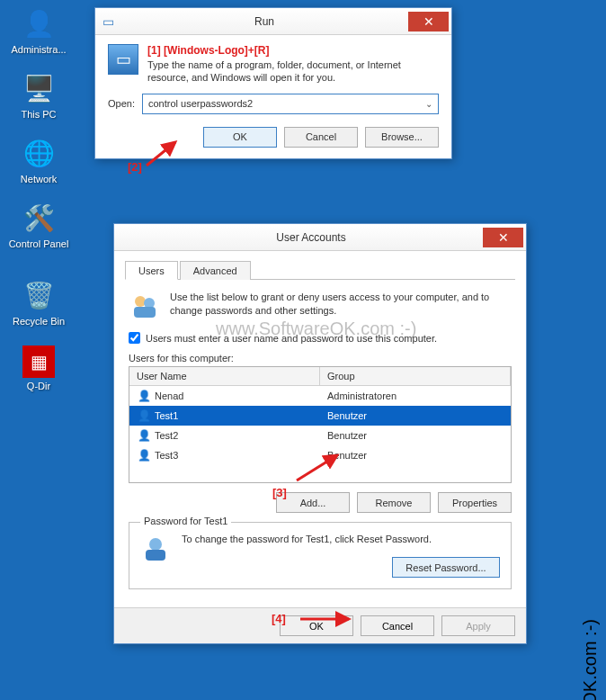 Image resolution: width=606 pixels, height=700 pixels. I want to click on open-input: control userpasswords2 ⌄, so click(290, 104).